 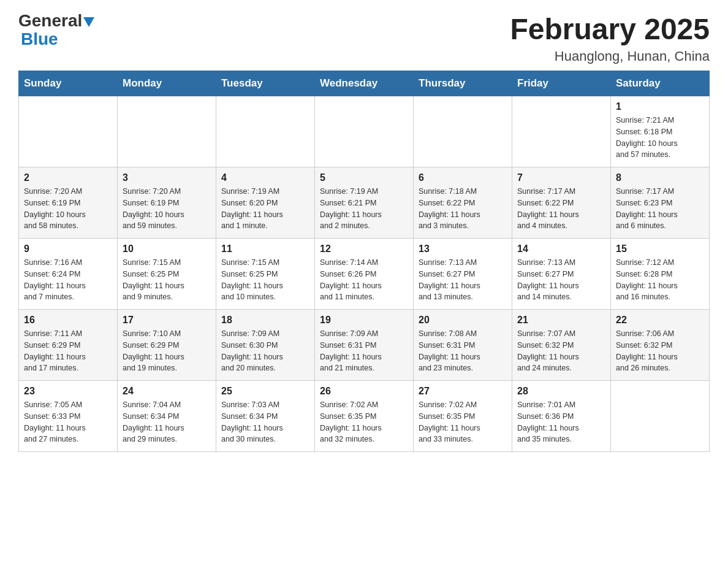 What do you see at coordinates (364, 280) in the screenshot?
I see `day-info: Sunrise: 7:14 AM Sunset: 6:26 PM Dayligh…` at bounding box center [364, 280].